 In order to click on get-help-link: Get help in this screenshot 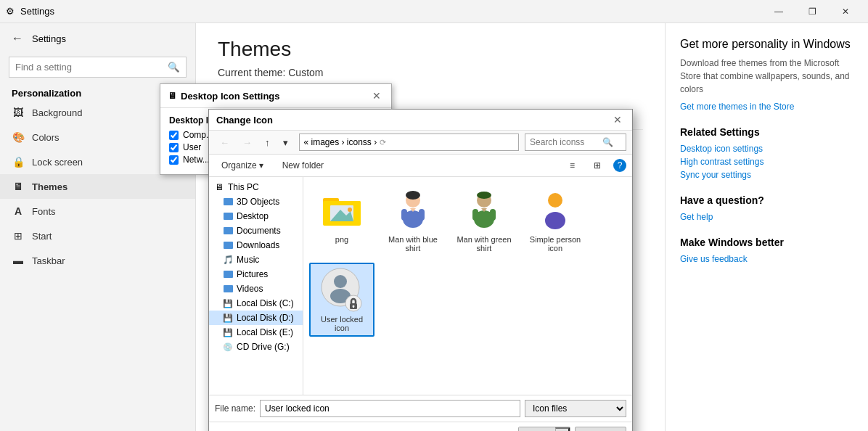, I will do `click(766, 217)`.